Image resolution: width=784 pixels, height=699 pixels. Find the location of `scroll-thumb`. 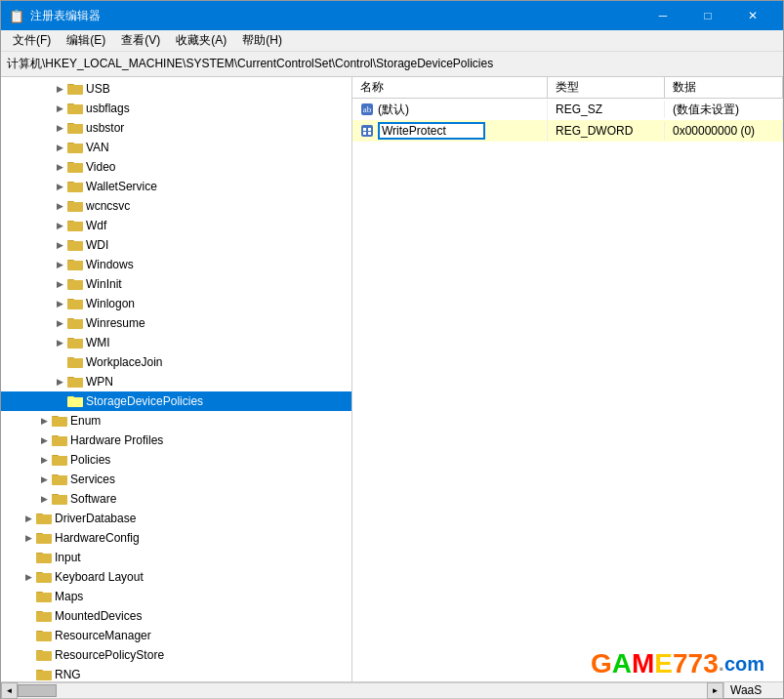

scroll-thumb is located at coordinates (37, 691).